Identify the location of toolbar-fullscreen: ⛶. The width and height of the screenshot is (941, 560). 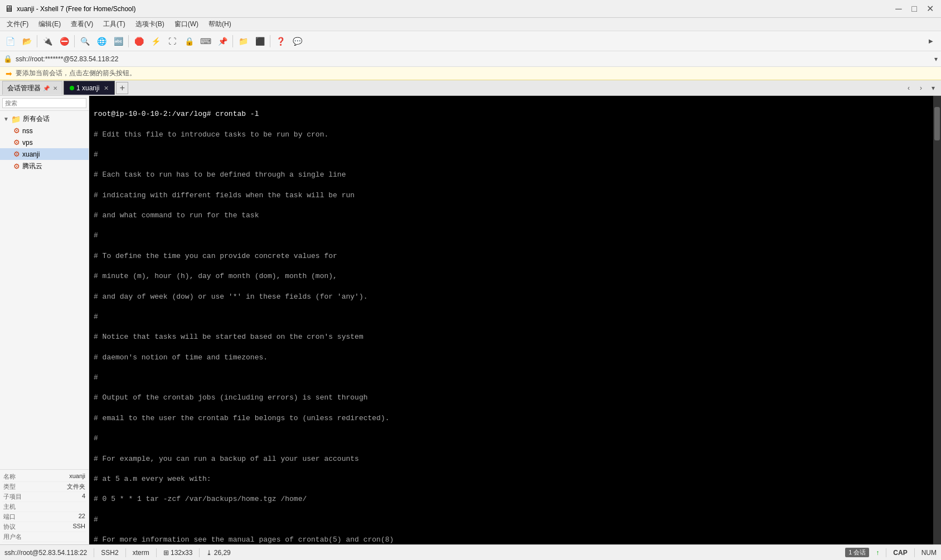
(172, 41).